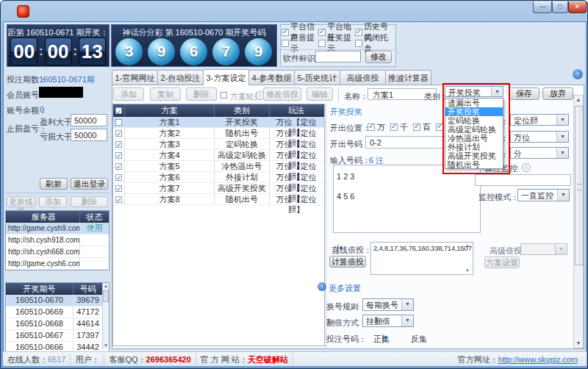 Image resolution: width=588 pixels, height=369 pixels. I want to click on modify-button: 修改, so click(379, 57).